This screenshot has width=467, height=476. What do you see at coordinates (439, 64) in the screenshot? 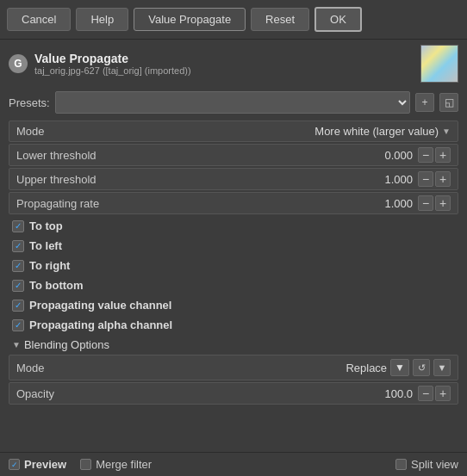
I see `thumbnail-image` at bounding box center [439, 64].